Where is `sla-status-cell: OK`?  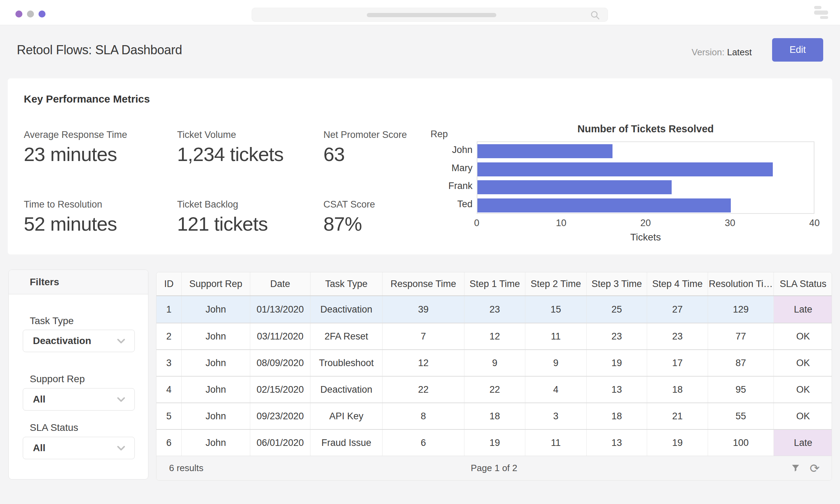
sla-status-cell: OK is located at coordinates (803, 336).